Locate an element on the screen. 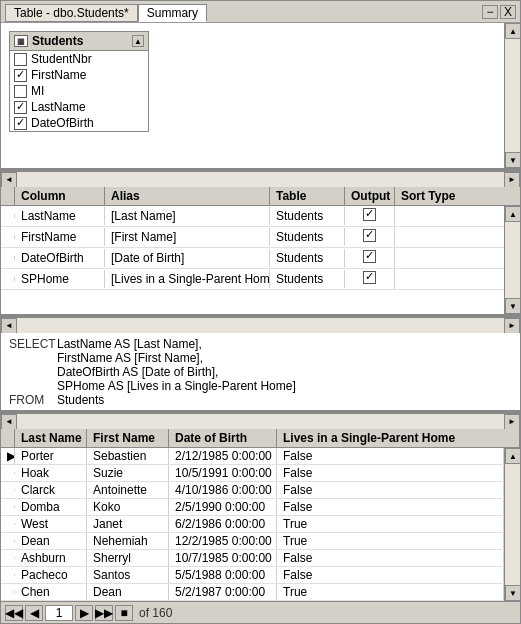 The image size is (521, 624). col-hdr-sorttype: Sort Type is located at coordinates (458, 196).